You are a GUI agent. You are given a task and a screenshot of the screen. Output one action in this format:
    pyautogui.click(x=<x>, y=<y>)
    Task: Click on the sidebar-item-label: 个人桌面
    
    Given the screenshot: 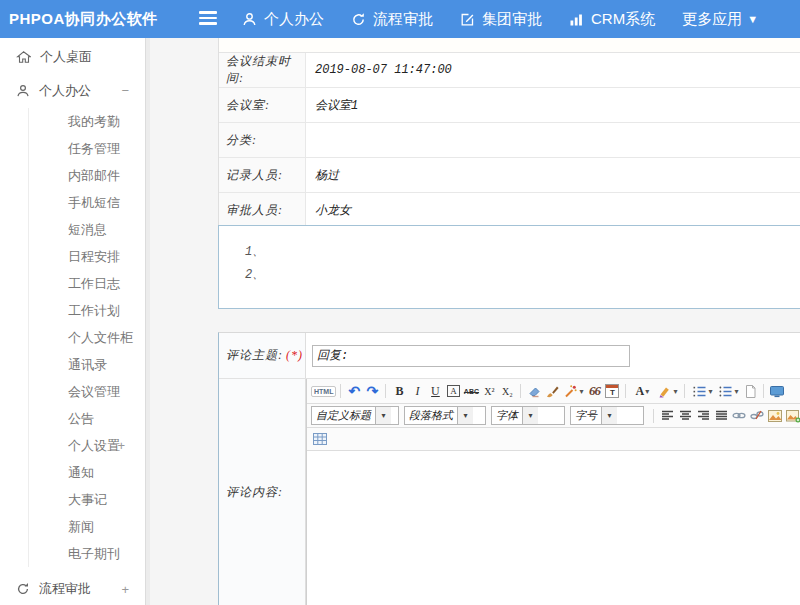 What is the action you would take?
    pyautogui.click(x=66, y=57)
    